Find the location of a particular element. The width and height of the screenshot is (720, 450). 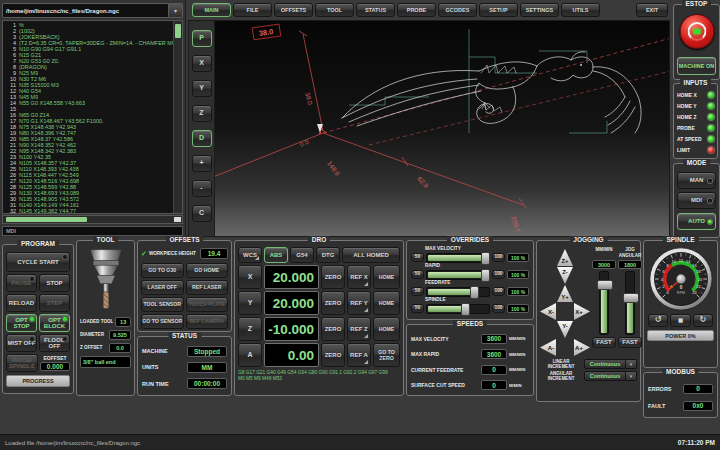

menu-tab: UTILS is located at coordinates (580, 10).